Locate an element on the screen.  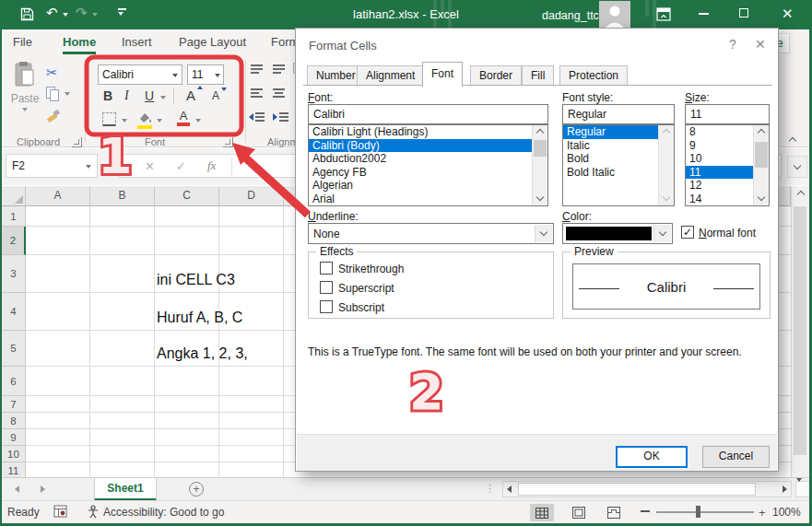
format-painter-icon is located at coordinates (53, 118).